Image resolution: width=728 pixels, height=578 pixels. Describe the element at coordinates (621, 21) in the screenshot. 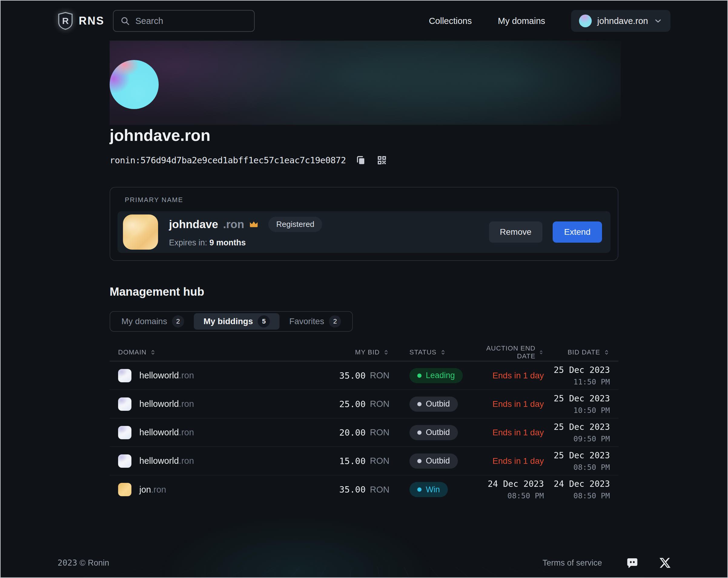

I see `account-menu-button: johndave.ron` at that location.